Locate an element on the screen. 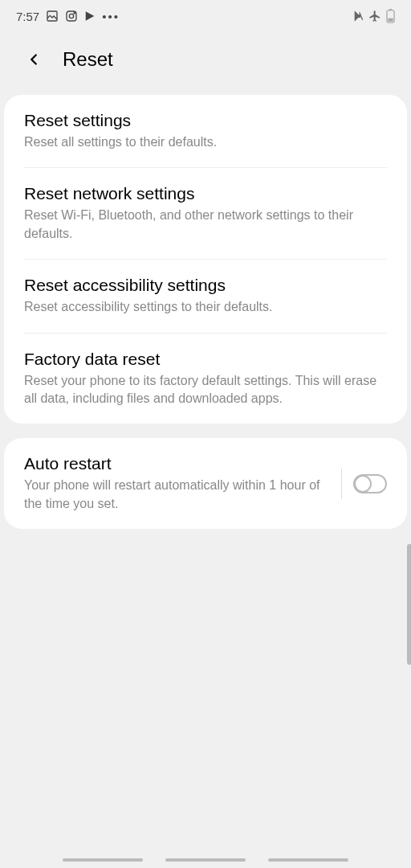 This screenshot has height=868, width=411. row-title: Auto restart is located at coordinates (177, 464).